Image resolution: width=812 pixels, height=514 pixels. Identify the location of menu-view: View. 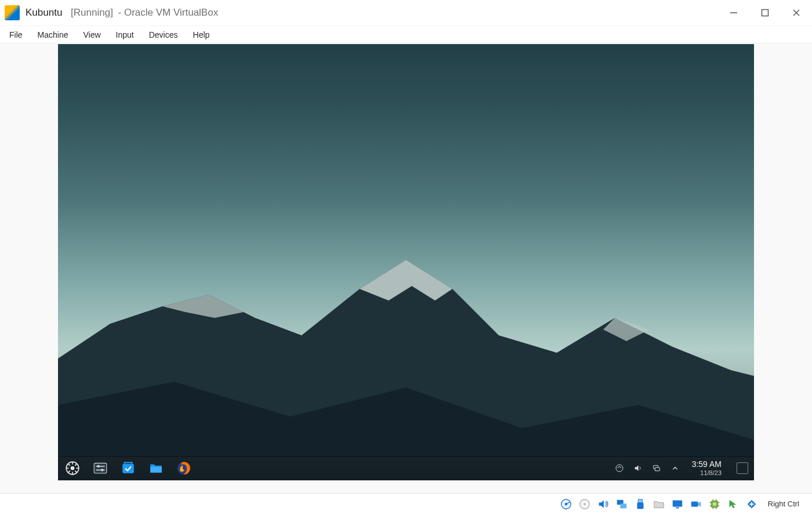
(92, 35).